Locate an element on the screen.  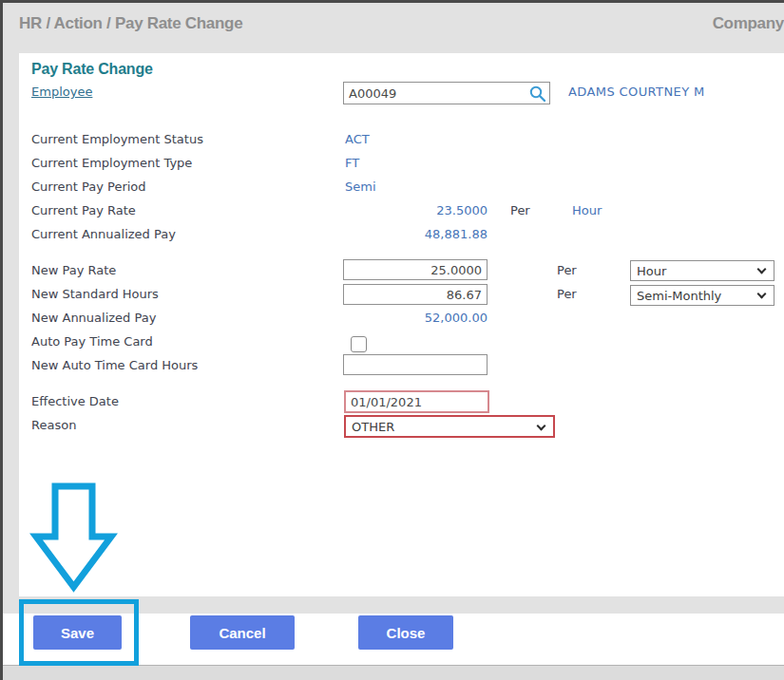
breadcrumb: HR / Action / Pay Rate Change is located at coordinates (131, 24).